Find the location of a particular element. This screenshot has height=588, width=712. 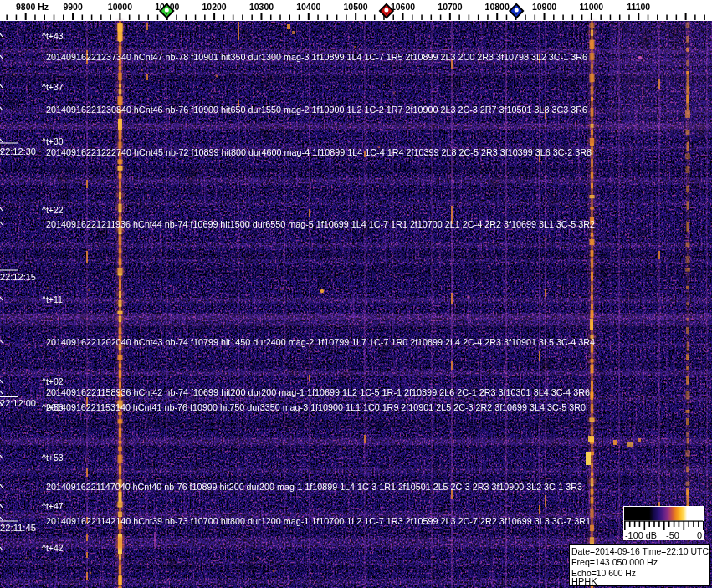

svg-text:20140916221202040 hCnt43 nb-74: 20140916221202040 hCnt43 nb-74 f10799 hi… is located at coordinates (320, 342).